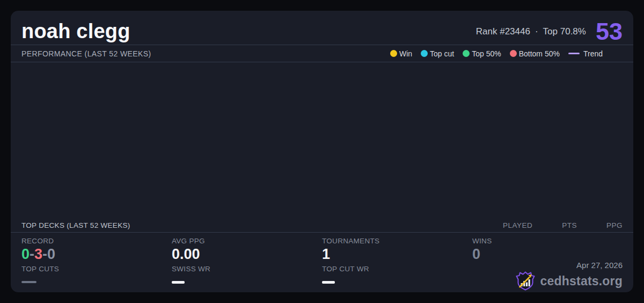 The width and height of the screenshot is (644, 303). What do you see at coordinates (322, 28) in the screenshot?
I see `card-header: noah clegg Rank #23446 · Top 70.8% 53` at bounding box center [322, 28].